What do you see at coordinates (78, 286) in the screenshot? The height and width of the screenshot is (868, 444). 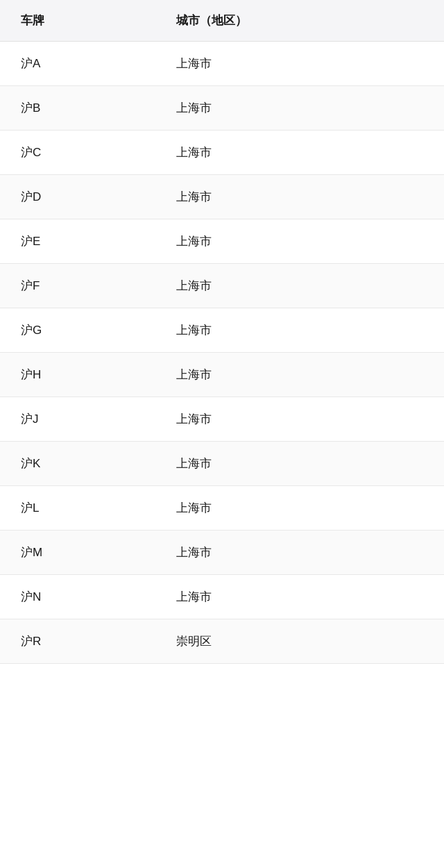 I see `cell-plate: 沪F` at bounding box center [78, 286].